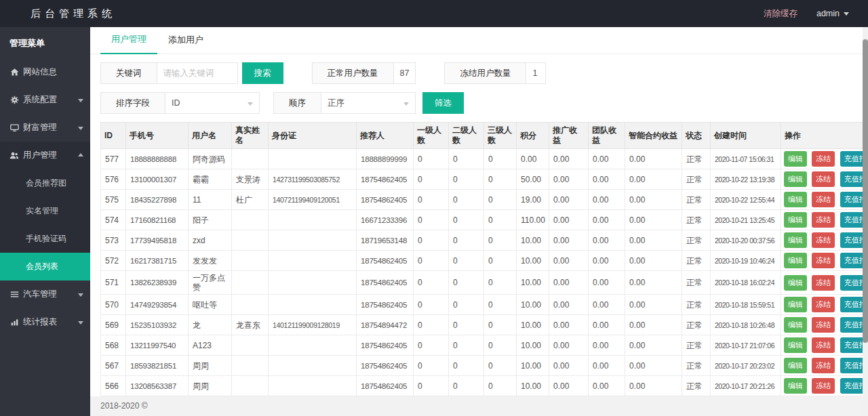  What do you see at coordinates (746, 346) in the screenshot?
I see `cell-created-time: 2020-10-17 21:07:06` at bounding box center [746, 346].